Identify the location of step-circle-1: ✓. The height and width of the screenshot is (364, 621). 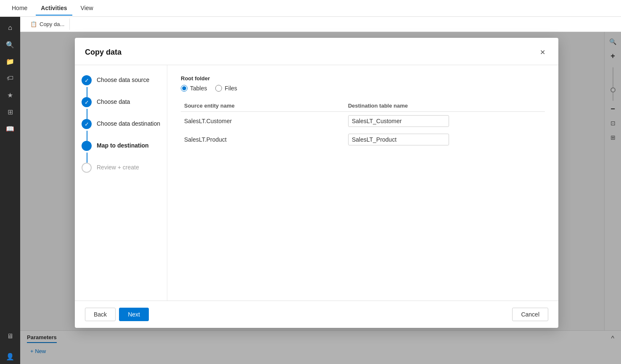
(87, 80).